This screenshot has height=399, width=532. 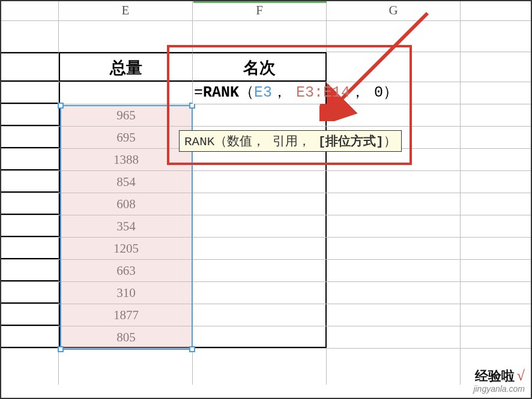 I want to click on tooltip-param: 数值, so click(x=240, y=142).